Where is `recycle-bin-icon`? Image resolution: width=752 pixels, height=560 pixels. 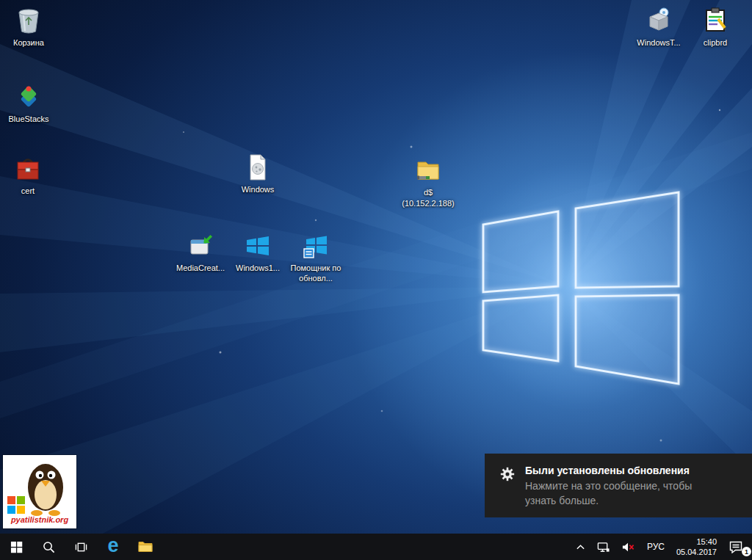
recycle-bin-icon is located at coordinates (29, 21).